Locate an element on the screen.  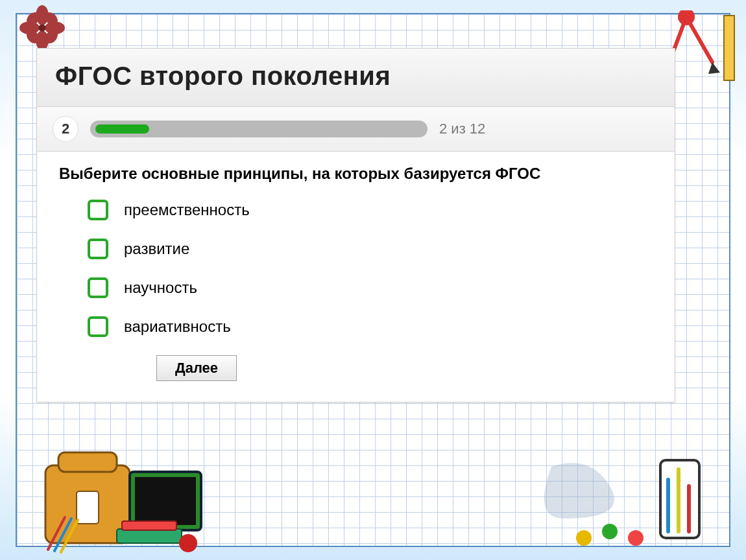
quiz-title: ФГОС второго поколения is located at coordinates (355, 76).